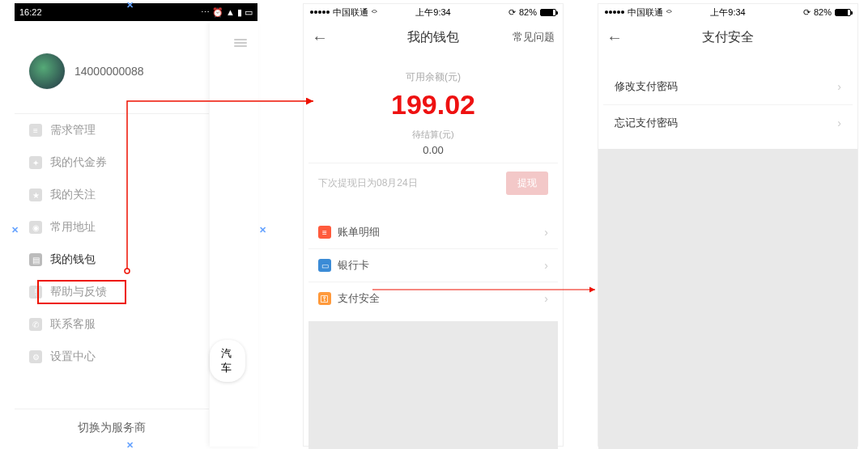 This screenshot has width=868, height=449. What do you see at coordinates (36, 324) in the screenshot?
I see `phone-icon: ✆` at bounding box center [36, 324].